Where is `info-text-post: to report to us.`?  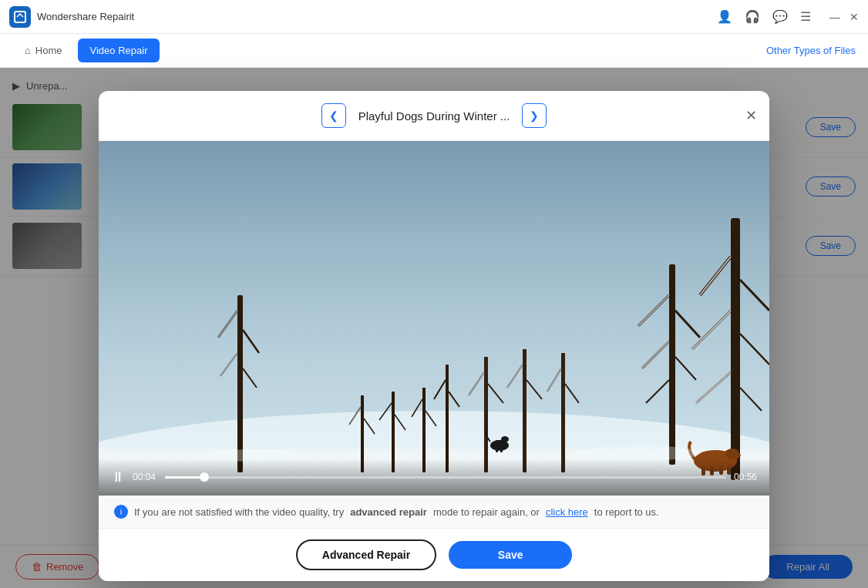
info-text-post: to report to us. is located at coordinates (627, 512).